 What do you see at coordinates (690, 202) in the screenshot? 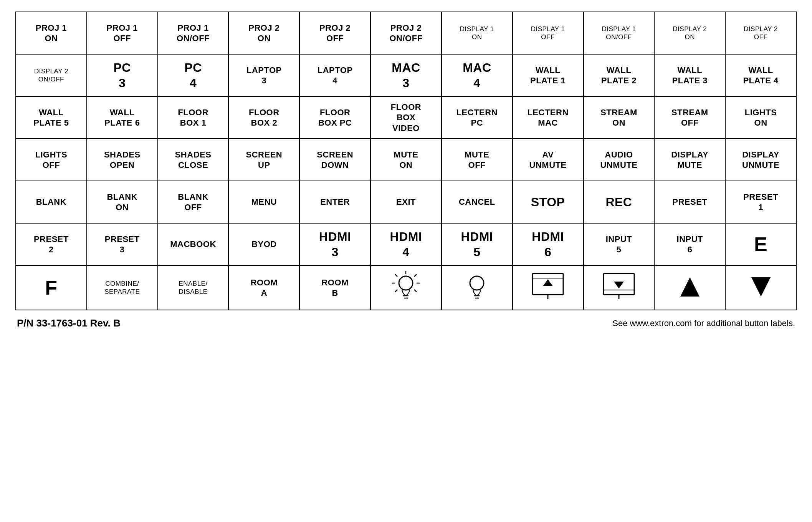
I see `preset-label: PRESET` at bounding box center [690, 202].